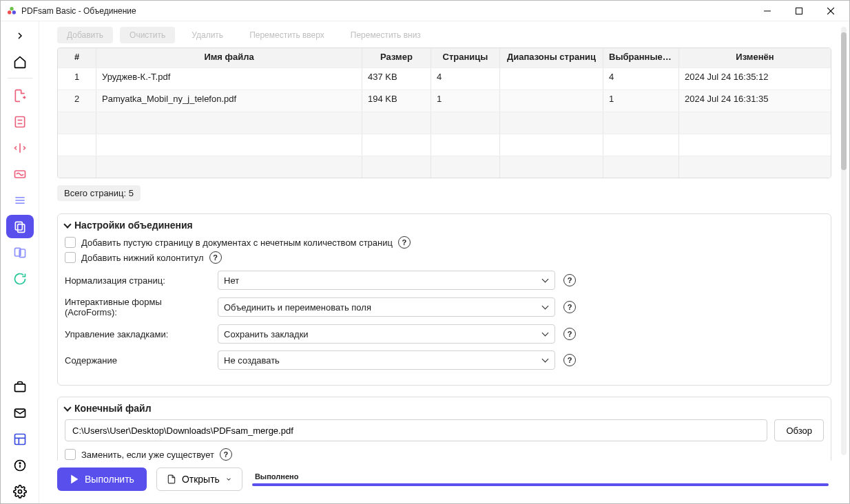  Describe the element at coordinates (799, 430) in the screenshot. I see `browse-button: Обзор` at that location.